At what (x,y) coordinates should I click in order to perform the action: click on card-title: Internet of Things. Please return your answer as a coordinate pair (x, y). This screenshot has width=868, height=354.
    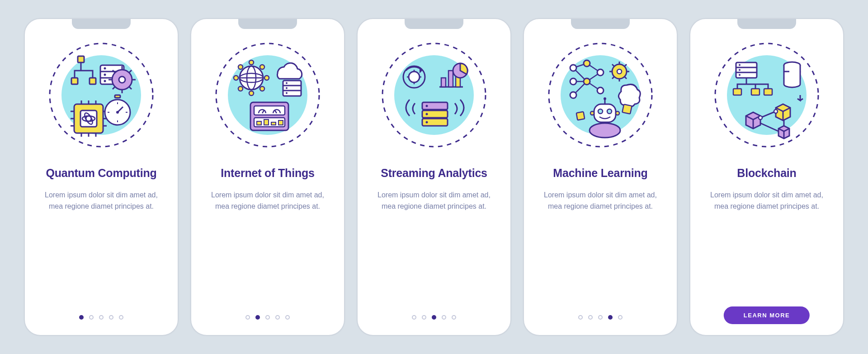
    Looking at the image, I should click on (268, 173).